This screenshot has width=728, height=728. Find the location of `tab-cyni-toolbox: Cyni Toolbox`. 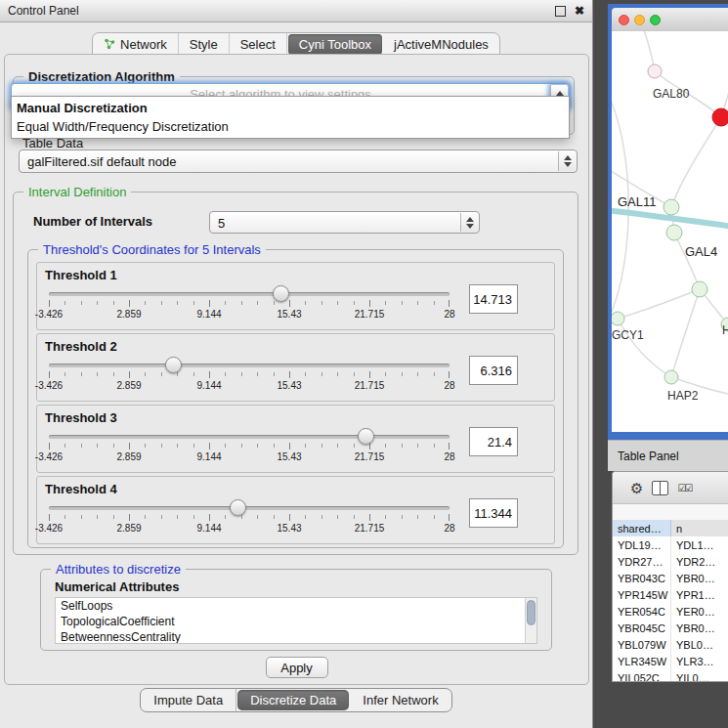

tab-cyni-toolbox: Cyni Toolbox is located at coordinates (335, 45).